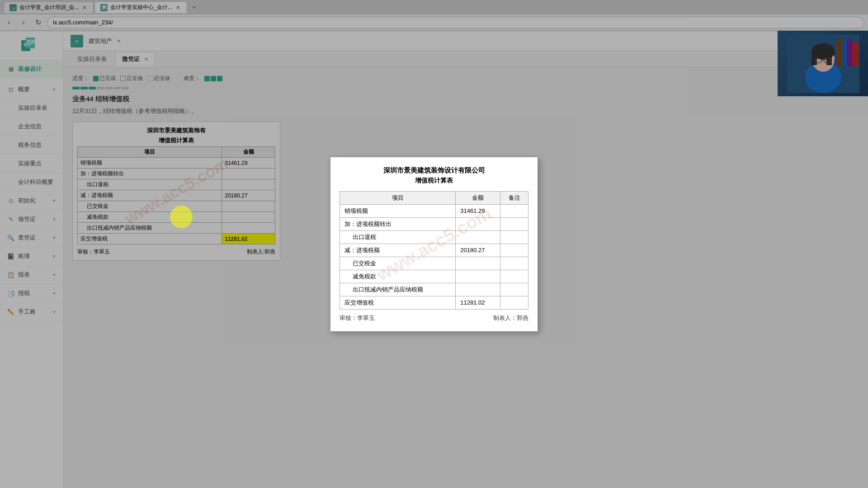  What do you see at coordinates (398, 289) in the screenshot?
I see `modal-item-7: 出口抵减内销产品应纳税额` at bounding box center [398, 289].